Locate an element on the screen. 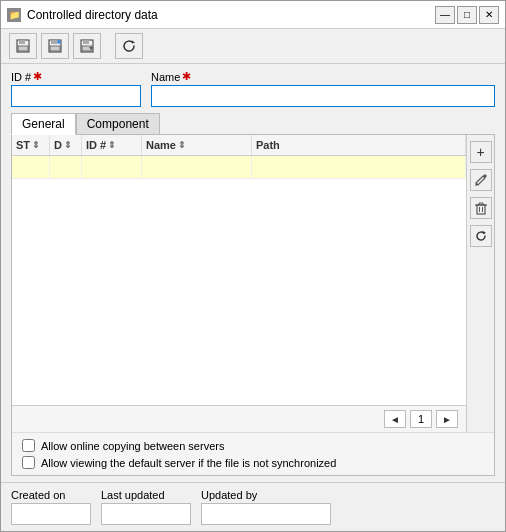  id-required: ✱ is located at coordinates (38, 76).